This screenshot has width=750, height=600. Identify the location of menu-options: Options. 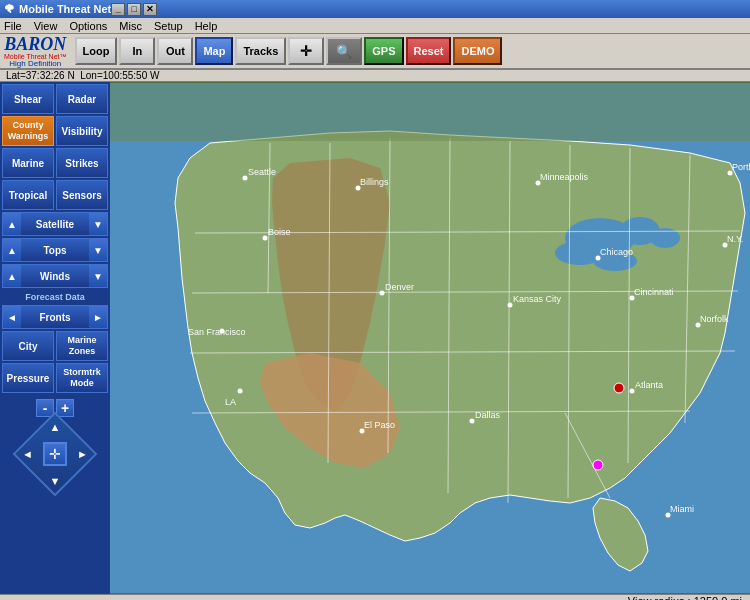
(88, 26).